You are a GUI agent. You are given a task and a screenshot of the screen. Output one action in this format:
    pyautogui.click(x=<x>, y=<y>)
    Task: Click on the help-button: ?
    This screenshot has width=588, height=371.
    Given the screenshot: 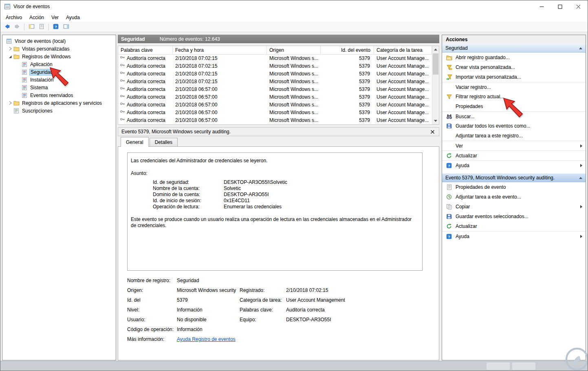 What is the action you would take?
    pyautogui.click(x=56, y=27)
    